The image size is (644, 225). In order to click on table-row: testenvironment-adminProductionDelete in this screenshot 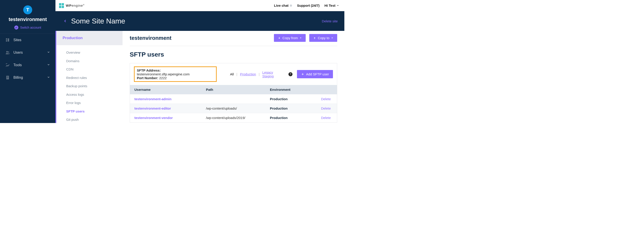, I will do `click(234, 99)`.